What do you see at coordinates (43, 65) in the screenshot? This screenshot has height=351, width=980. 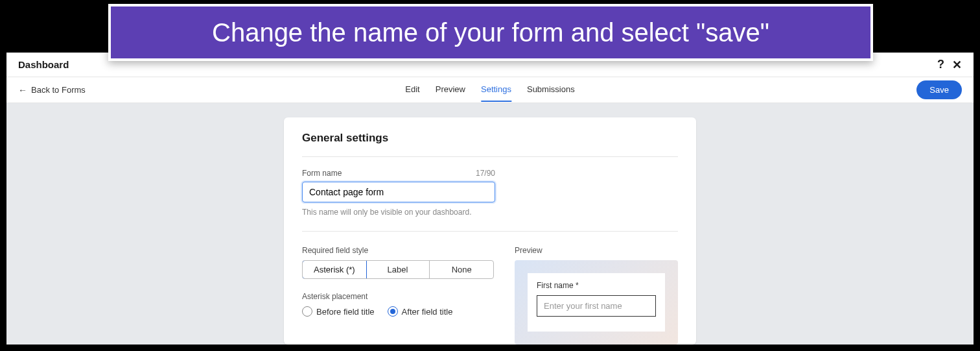 I see `dashboard-title: Dashboard` at bounding box center [43, 65].